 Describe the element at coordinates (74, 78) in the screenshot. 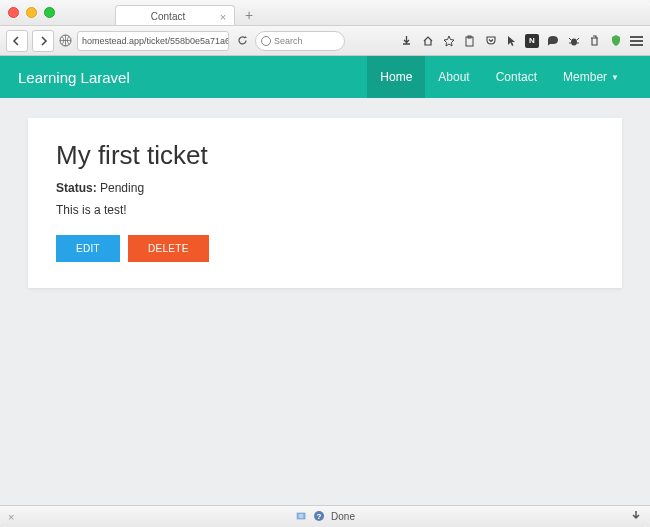

I see `brand-label: Learning Laravel` at that location.